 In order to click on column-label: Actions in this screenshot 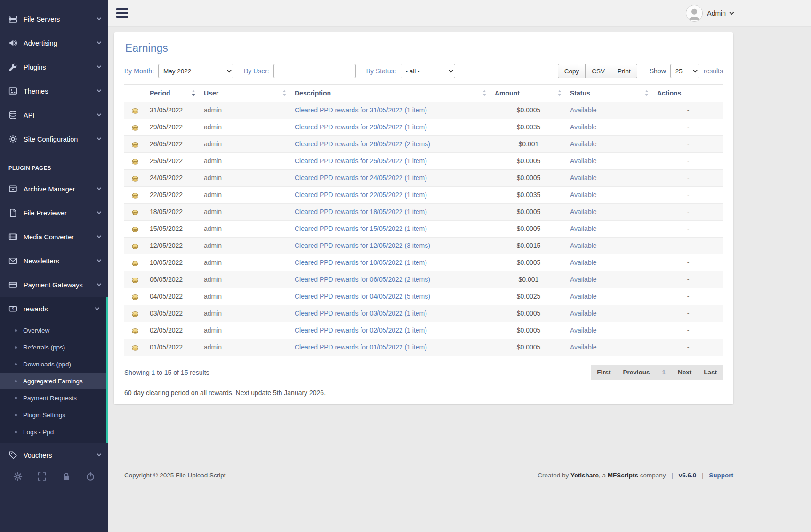, I will do `click(669, 93)`.